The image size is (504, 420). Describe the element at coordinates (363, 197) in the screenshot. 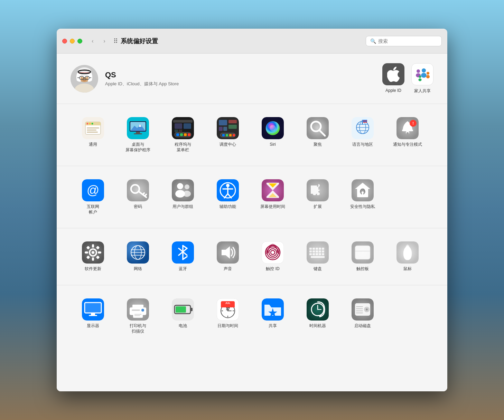

I see `pref-security: 安全性与隐私` at that location.